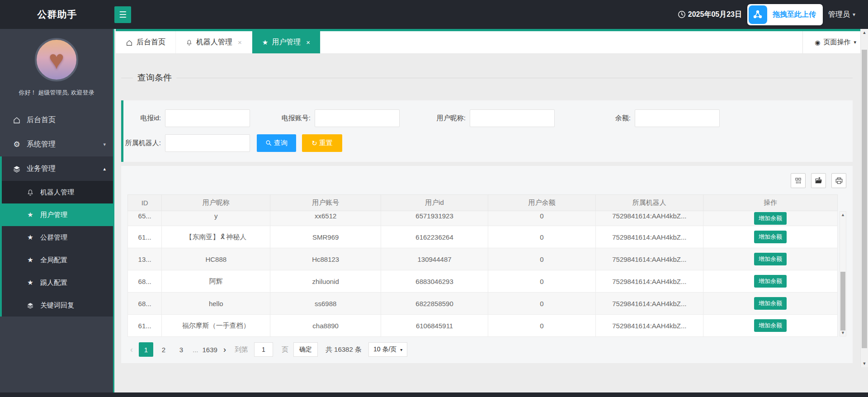  Describe the element at coordinates (344, 350) in the screenshot. I see `total-count-label: 共 16382 条` at that location.